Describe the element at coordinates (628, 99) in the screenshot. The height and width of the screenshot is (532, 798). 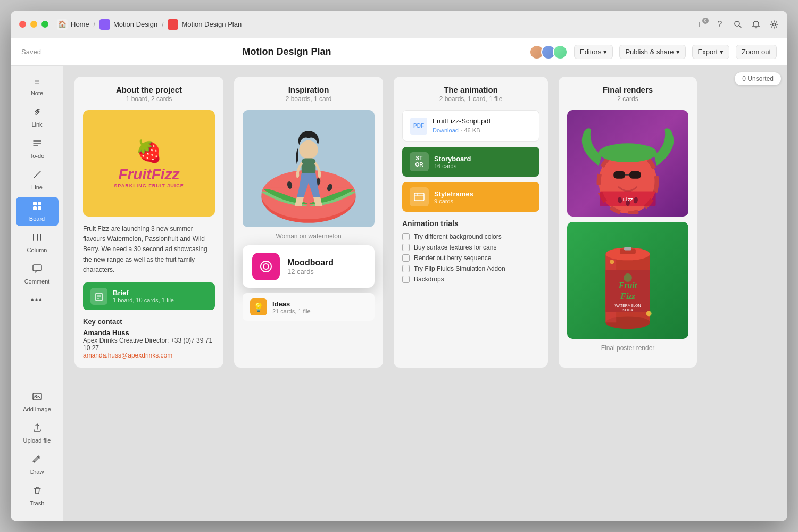
I see `final-renders-subtitle: 2 cards` at that location.